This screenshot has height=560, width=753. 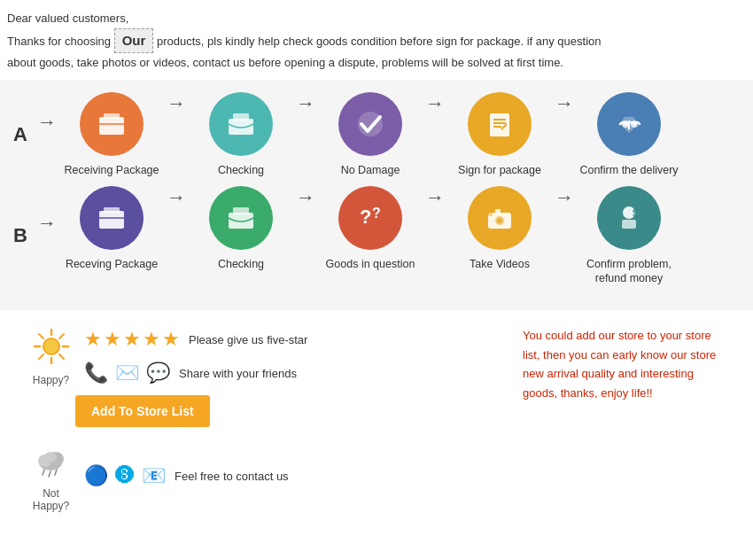 I want to click on caption-b-5: Confirm problem, refund money, so click(x=629, y=271).